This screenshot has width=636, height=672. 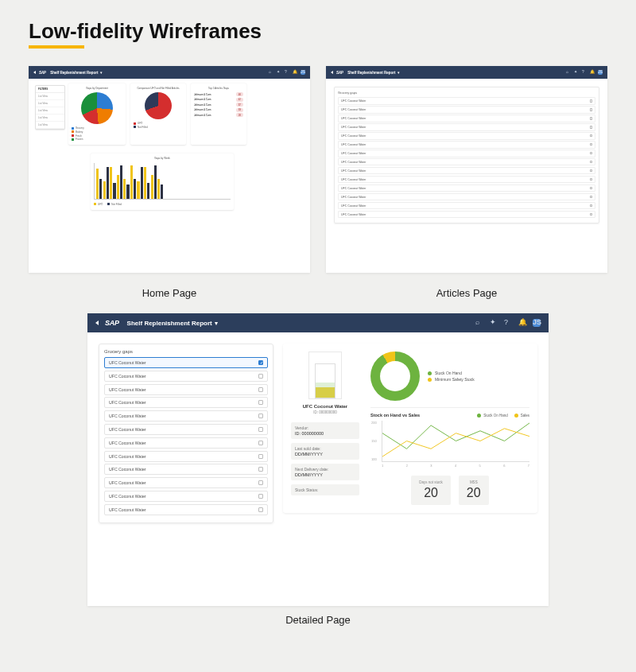 What do you see at coordinates (169, 293) in the screenshot?
I see `caption-home: Home Page` at bounding box center [169, 293].